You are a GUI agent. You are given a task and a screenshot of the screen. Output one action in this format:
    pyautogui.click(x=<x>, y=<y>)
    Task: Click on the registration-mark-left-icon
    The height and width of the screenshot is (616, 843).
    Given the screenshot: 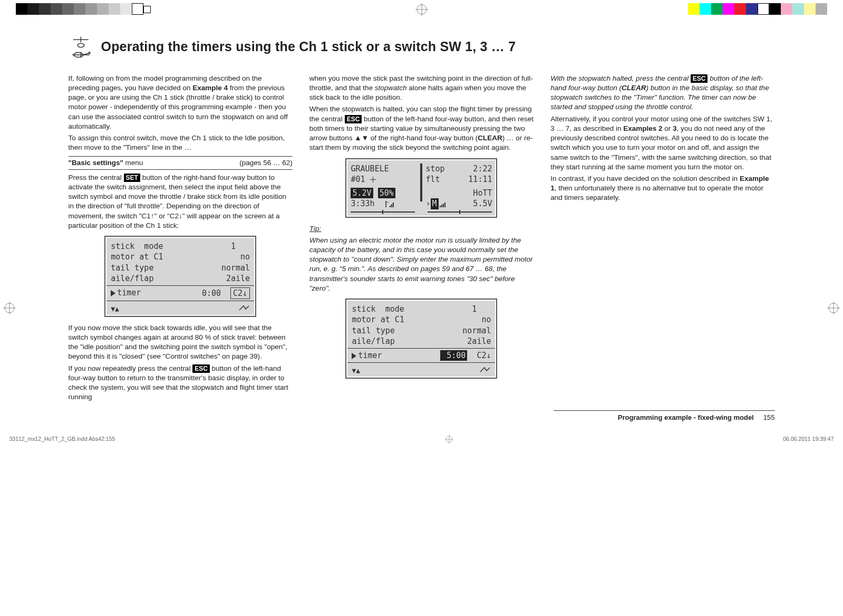 What is the action you would take?
    pyautogui.click(x=9, y=308)
    